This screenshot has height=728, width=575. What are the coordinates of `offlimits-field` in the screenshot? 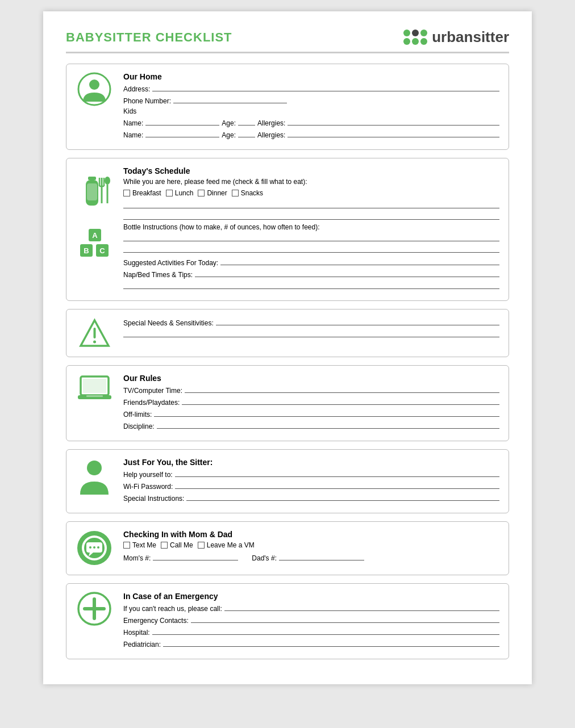 It's located at (327, 413).